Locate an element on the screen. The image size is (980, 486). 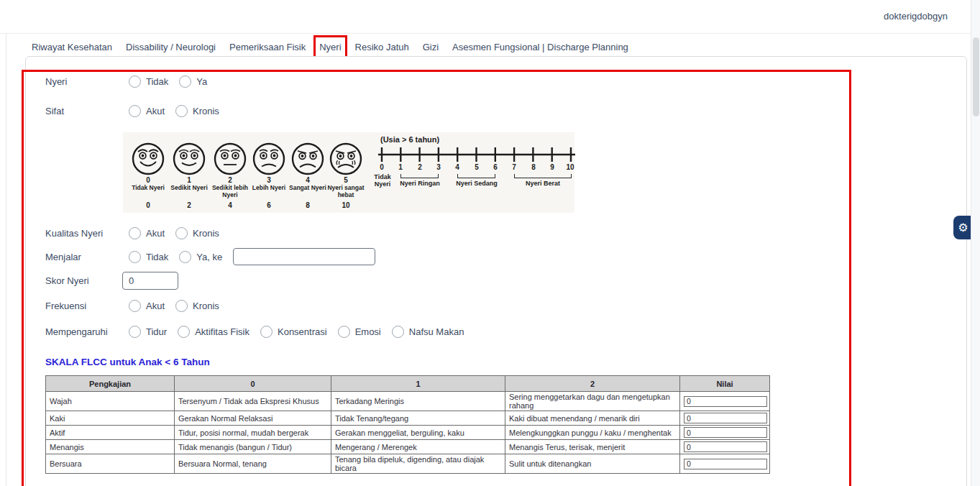
radio-mempengaruhi-nafsu-makan: Nafsu Makan is located at coordinates (429, 332).